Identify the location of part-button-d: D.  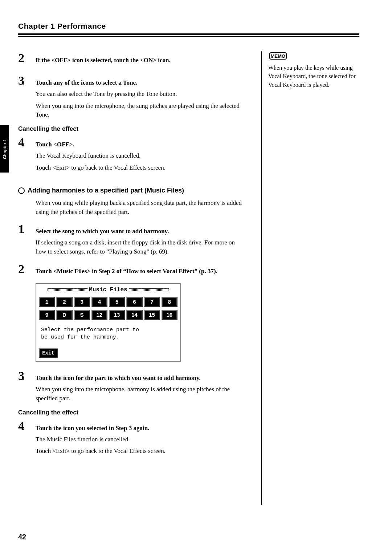
(64, 315).